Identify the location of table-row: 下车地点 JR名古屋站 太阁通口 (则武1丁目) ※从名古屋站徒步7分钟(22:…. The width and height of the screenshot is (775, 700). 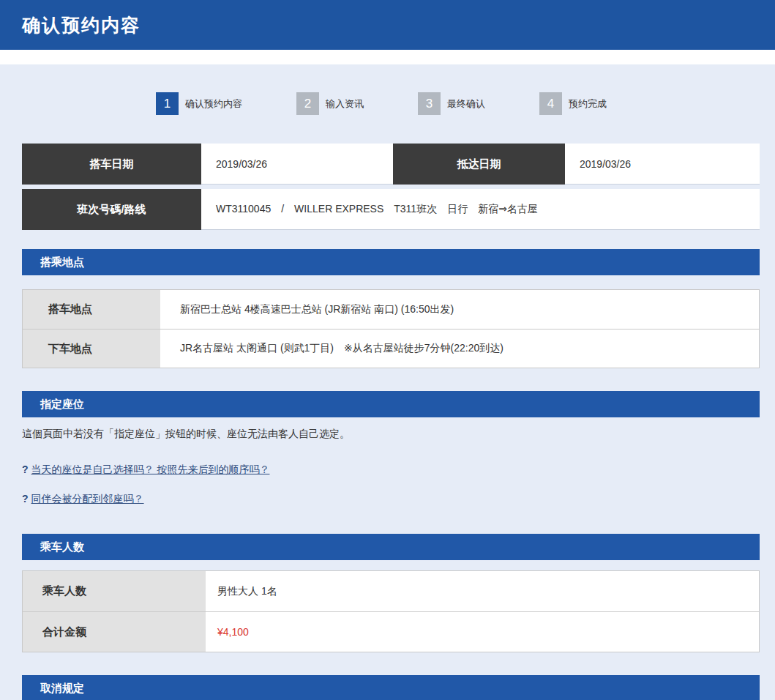
(391, 349).